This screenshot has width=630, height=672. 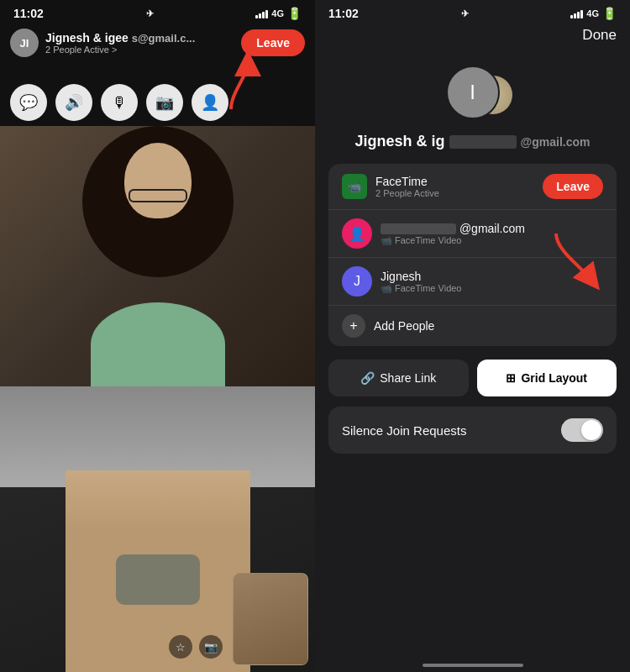 I want to click on call-name: Jignesh & igee s@gmail.c..., so click(x=120, y=38).